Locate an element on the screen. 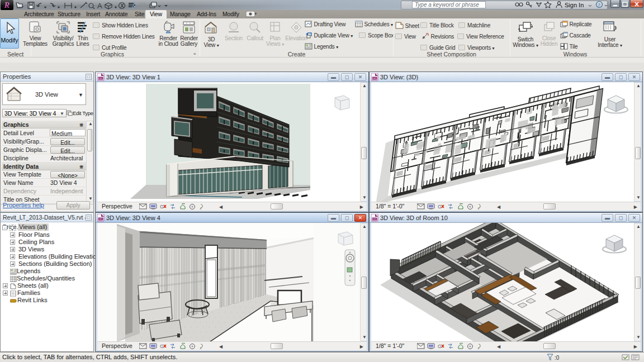  svg-text: A is located at coordinates (100, 6).